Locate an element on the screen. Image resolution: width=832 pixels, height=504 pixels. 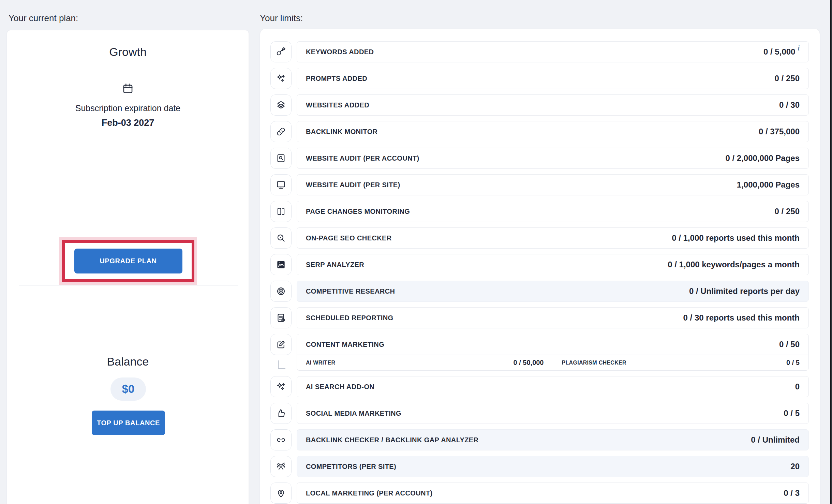
limit-value: 0 / 30 reports used this month is located at coordinates (741, 318).